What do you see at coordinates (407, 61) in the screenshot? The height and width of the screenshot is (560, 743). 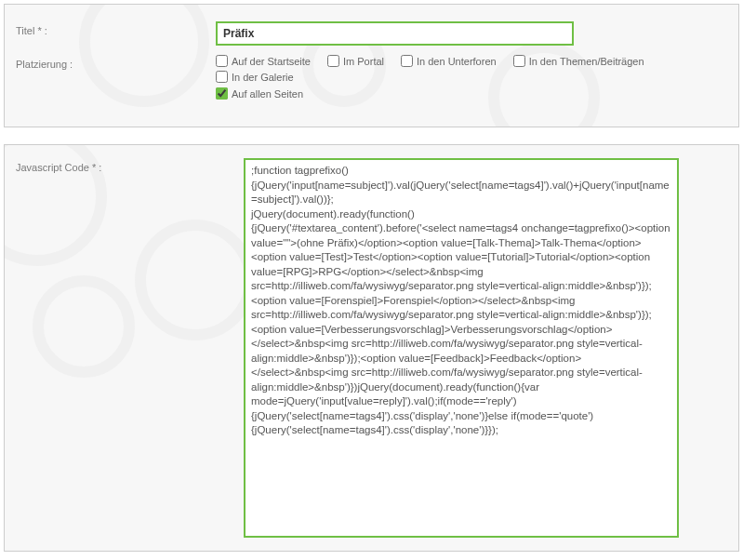 I see `checkbox-unterforen` at bounding box center [407, 61].